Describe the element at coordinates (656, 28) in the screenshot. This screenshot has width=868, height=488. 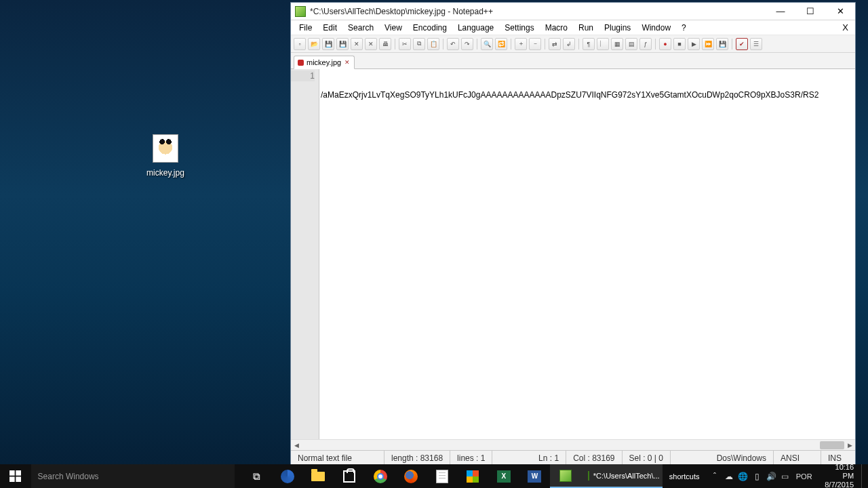
I see `menu-window: Window` at that location.